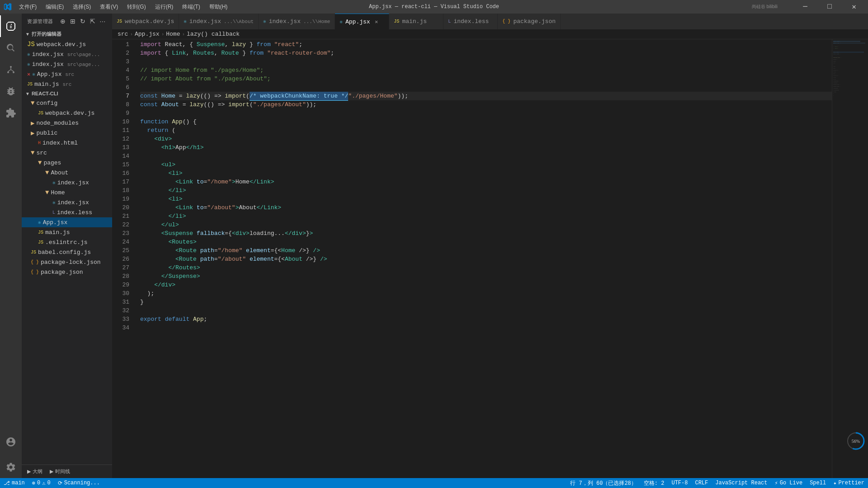 Image resolution: width=868 pixels, height=488 pixels. I want to click on tab-webpack: JS webpack.dev.js, so click(146, 22).